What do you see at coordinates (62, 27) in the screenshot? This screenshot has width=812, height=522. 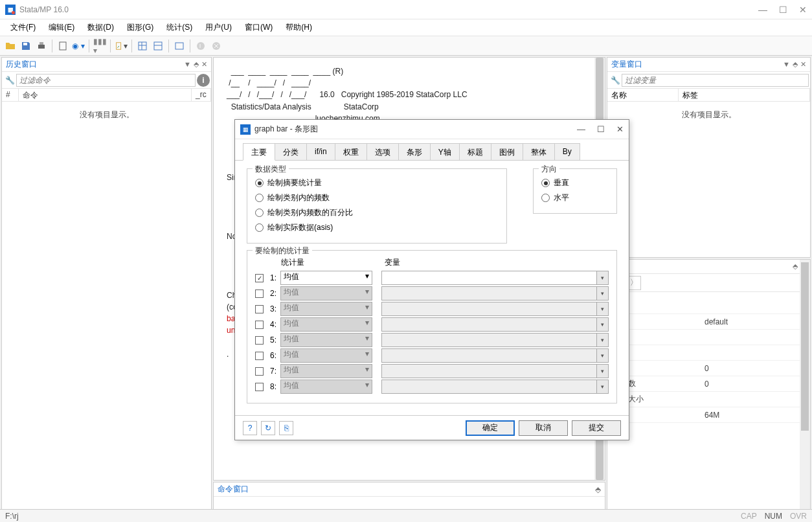 I see `menu-edit: 编辑(E)` at bounding box center [62, 27].